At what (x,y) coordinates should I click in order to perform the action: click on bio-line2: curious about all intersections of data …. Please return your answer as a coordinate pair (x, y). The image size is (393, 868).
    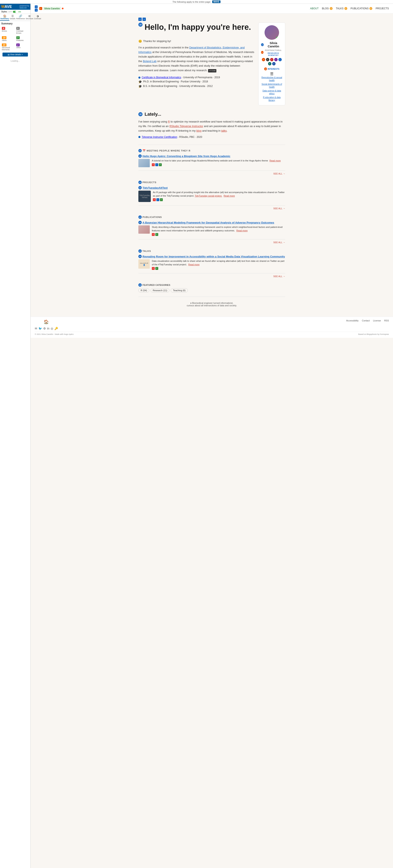
    Looking at the image, I should click on (212, 305).